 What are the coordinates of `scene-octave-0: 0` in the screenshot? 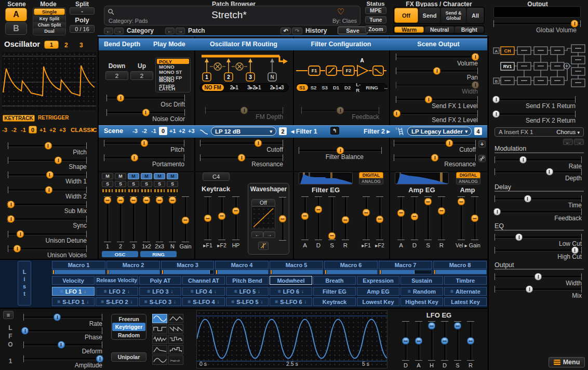 It's located at (163, 131).